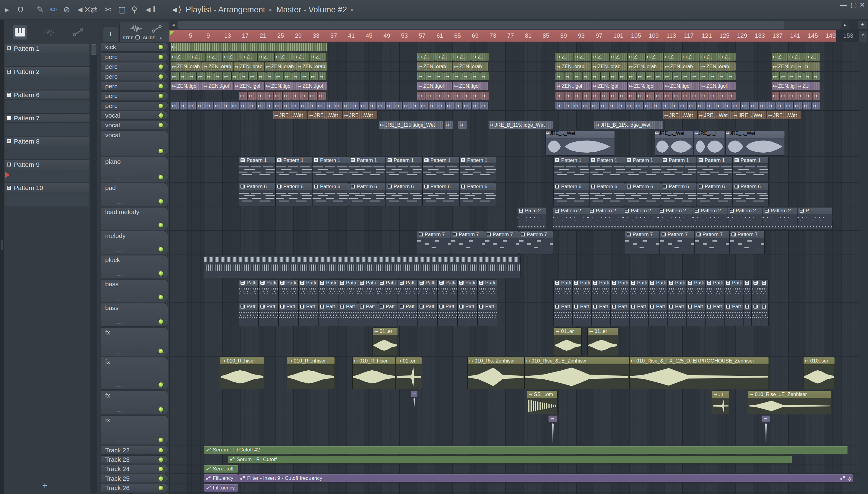 This screenshot has height=494, width=868. Describe the element at coordinates (242, 373) in the screenshot. I see `fx-audio-clip: ↦010_R..hiser` at that location.